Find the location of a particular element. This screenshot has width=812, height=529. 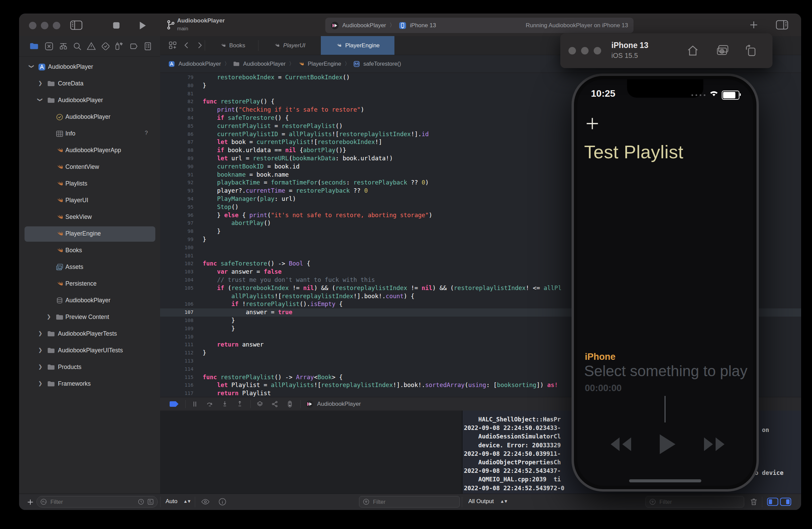

line-number: 116 is located at coordinates (177, 385).